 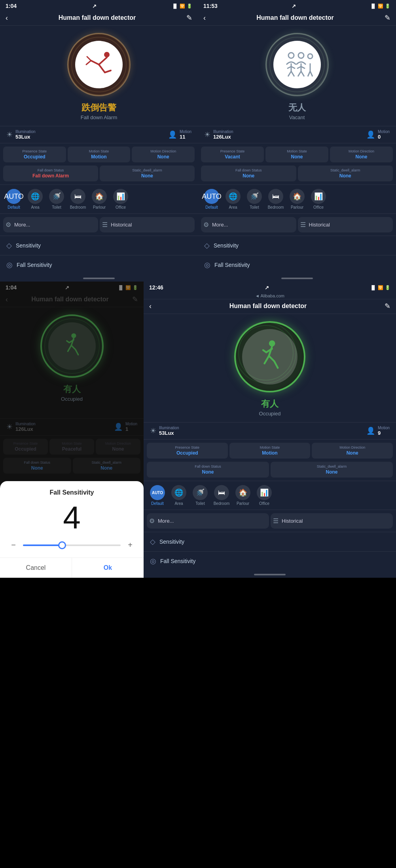 What do you see at coordinates (130, 545) in the screenshot?
I see `slider-plus-button: +` at bounding box center [130, 545].